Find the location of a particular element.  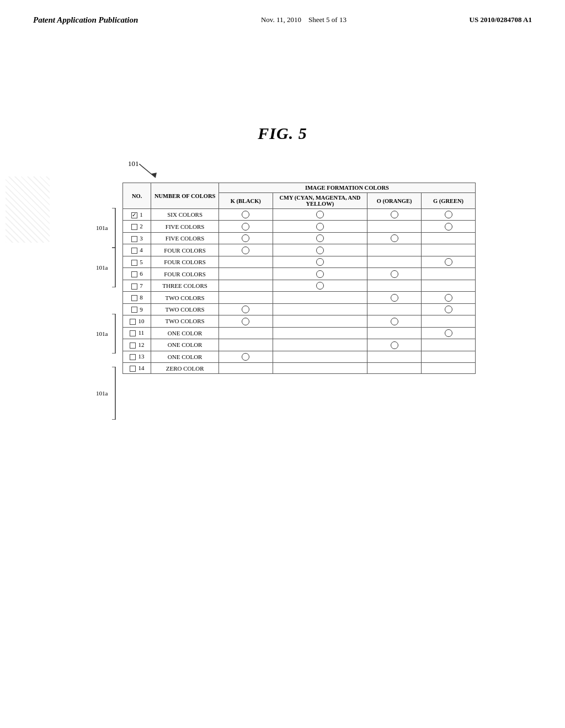

cell-no-9: 9 is located at coordinates (137, 309).